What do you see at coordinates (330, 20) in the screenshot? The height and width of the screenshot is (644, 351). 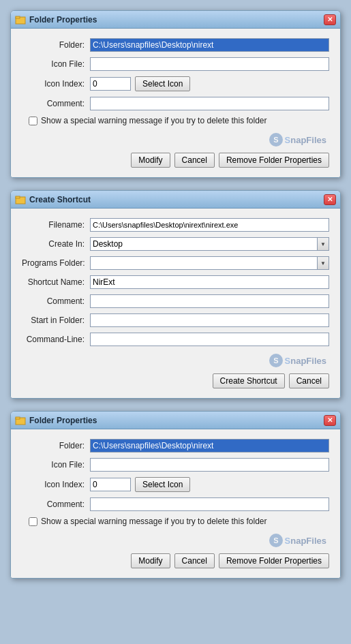 I see `close-button-1: ✕` at bounding box center [330, 20].